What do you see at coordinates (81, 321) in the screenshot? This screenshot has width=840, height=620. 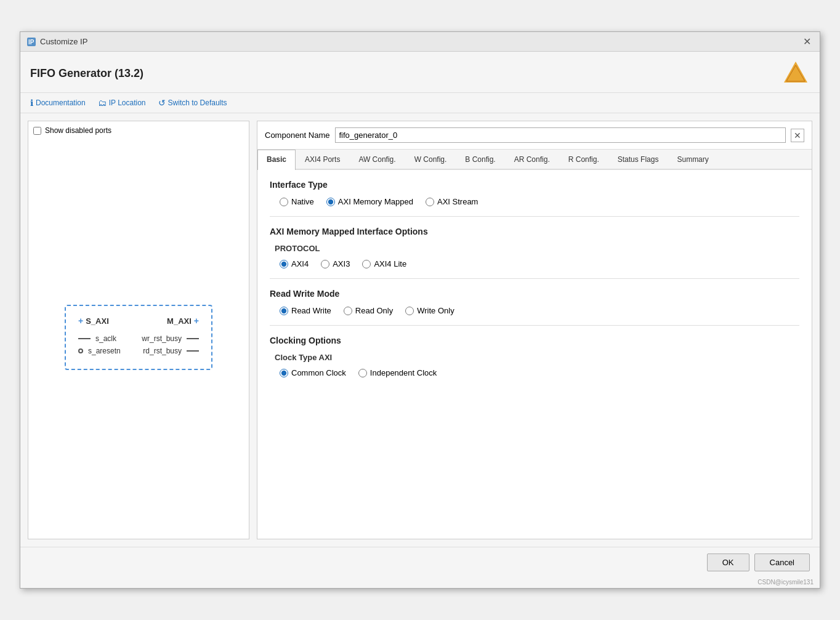 I see `plus-left: +` at bounding box center [81, 321].